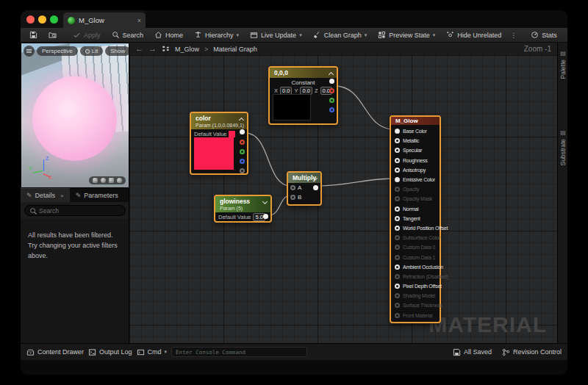  Describe the element at coordinates (415, 276) in the screenshot. I see `material-pin-refraction-disabled-: Refraction (Disabled)` at that location.